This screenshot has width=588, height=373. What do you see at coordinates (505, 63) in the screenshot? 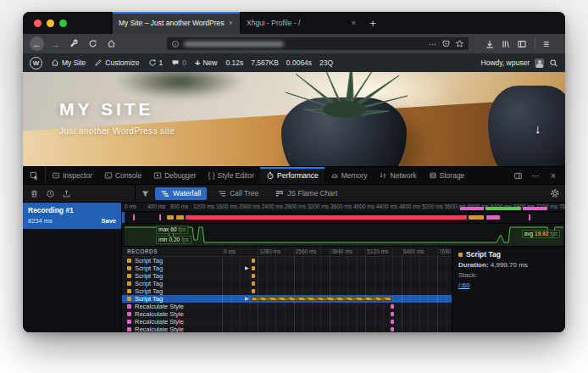
I see `wp-greeting: Howdy, wpuser` at bounding box center [505, 63].